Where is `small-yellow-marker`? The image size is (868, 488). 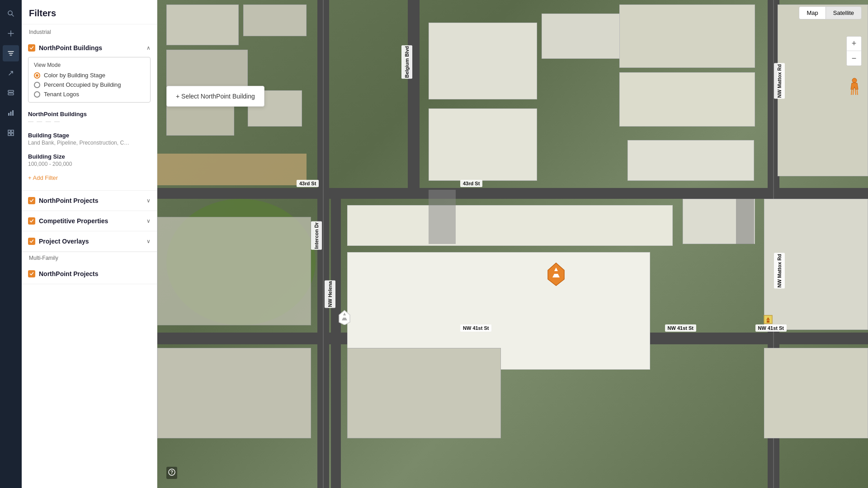
small-yellow-marker is located at coordinates (768, 322).